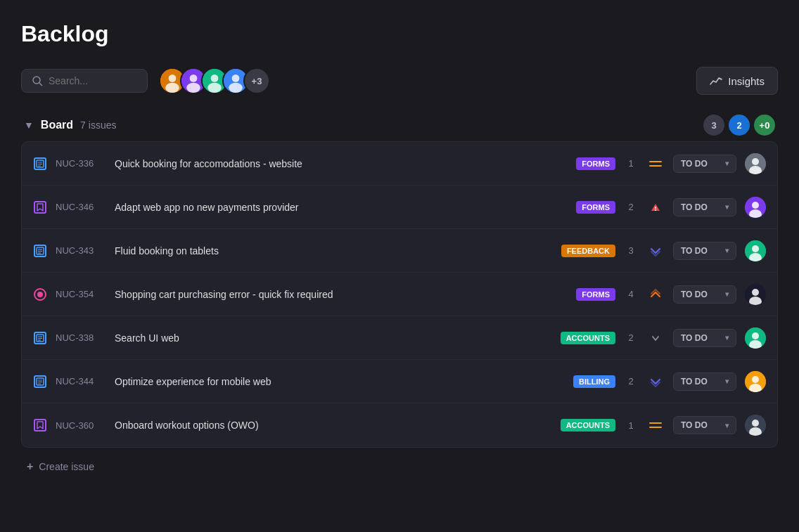  I want to click on board-count: 7 issues, so click(98, 125).